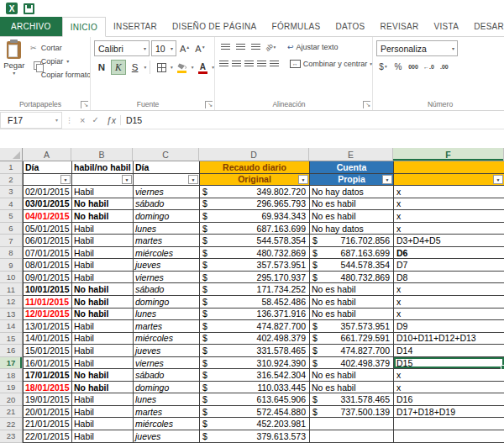 This screenshot has width=504, height=443. Describe the element at coordinates (270, 47) in the screenshot. I see `orientation-button: ab▾` at that location.